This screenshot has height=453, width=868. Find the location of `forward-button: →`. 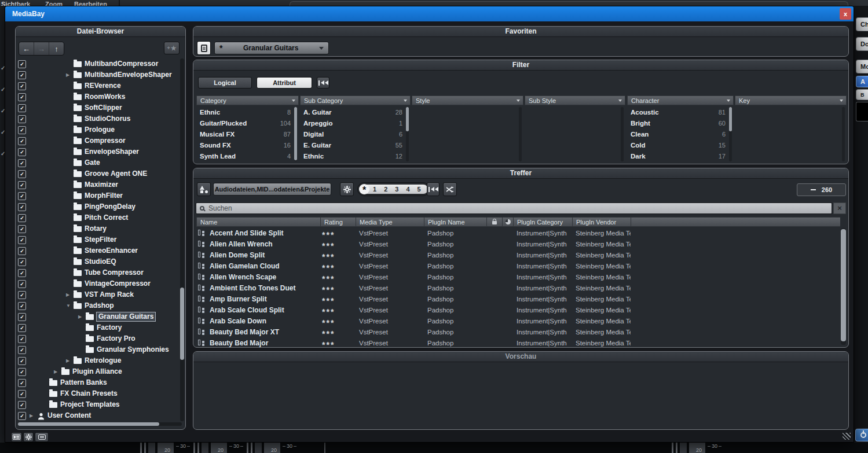

forward-button: → is located at coordinates (41, 49).